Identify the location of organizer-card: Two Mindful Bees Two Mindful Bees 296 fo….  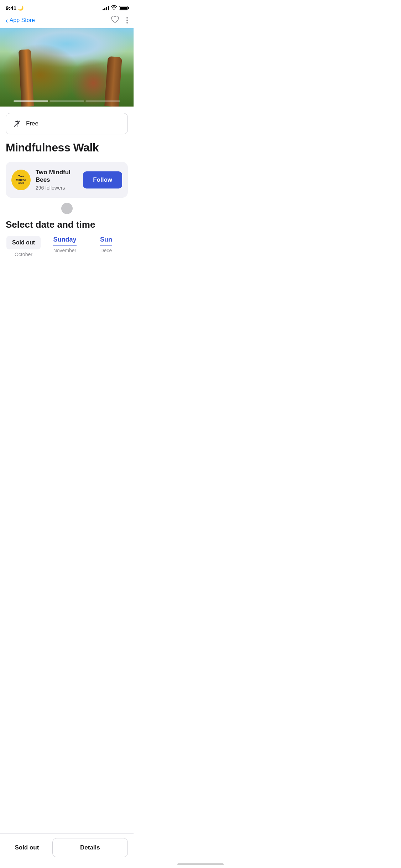
(67, 180).